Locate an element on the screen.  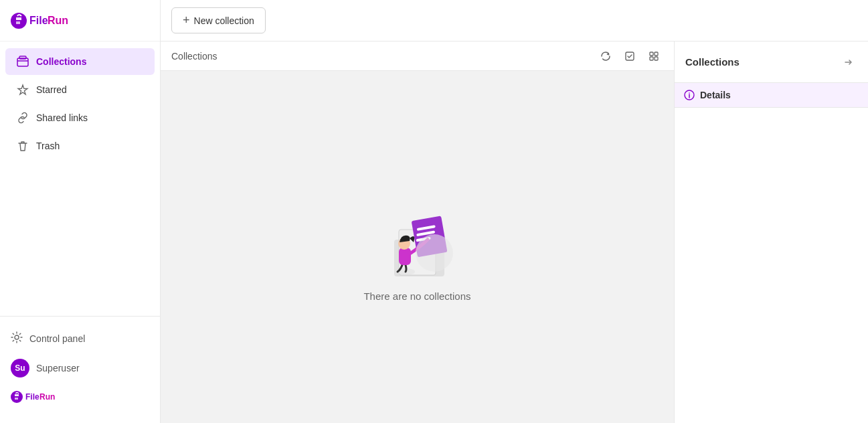
trash-icon is located at coordinates (23, 146).